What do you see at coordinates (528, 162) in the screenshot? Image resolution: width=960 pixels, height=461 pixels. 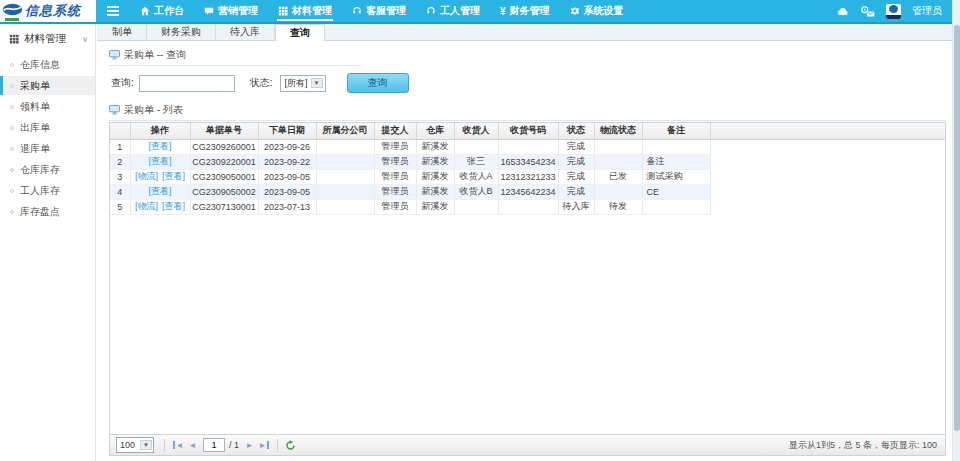 I see `table-row: 2[查看]CG23092200012023-09-22管理员新溪发张三16533…` at bounding box center [528, 162].